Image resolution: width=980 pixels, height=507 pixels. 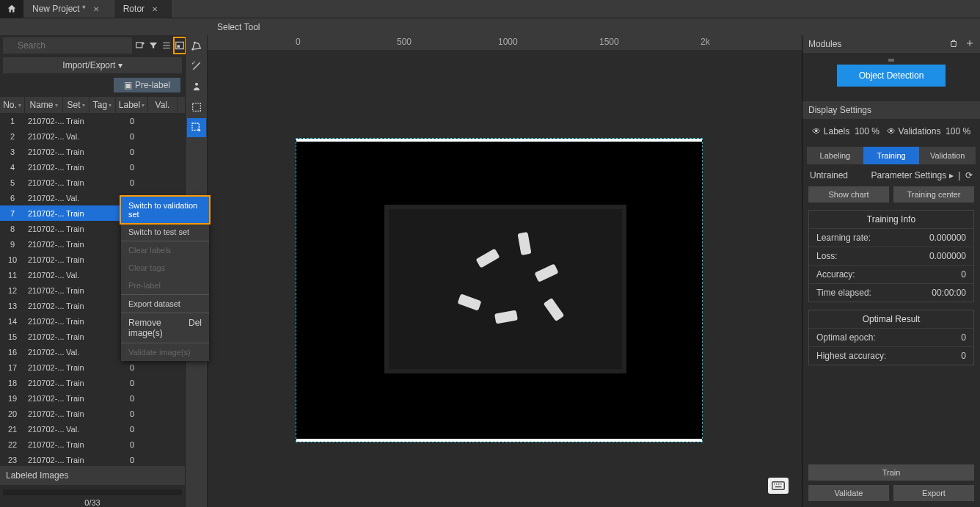 What do you see at coordinates (165, 268) in the screenshot?
I see `menu-clear-tags: Clear tags` at bounding box center [165, 268].